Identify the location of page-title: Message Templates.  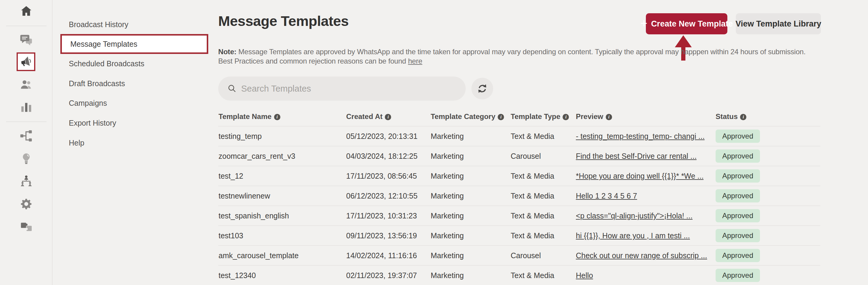
(284, 21).